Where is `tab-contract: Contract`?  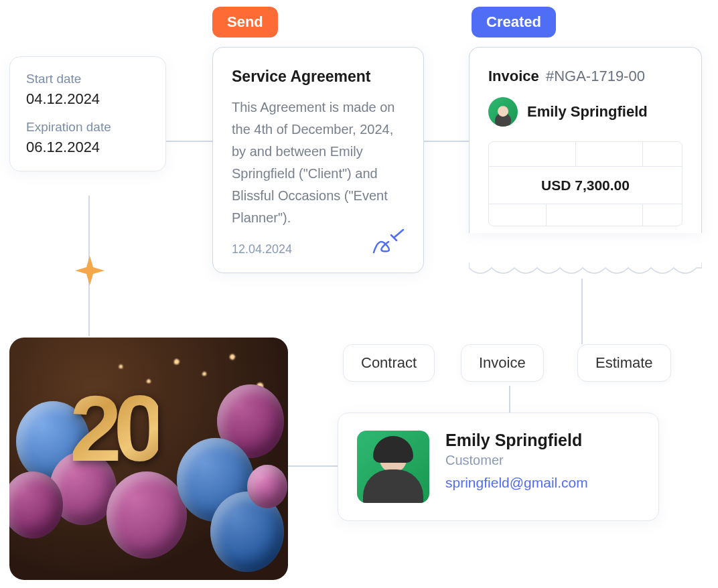 tab-contract: Contract is located at coordinates (388, 363).